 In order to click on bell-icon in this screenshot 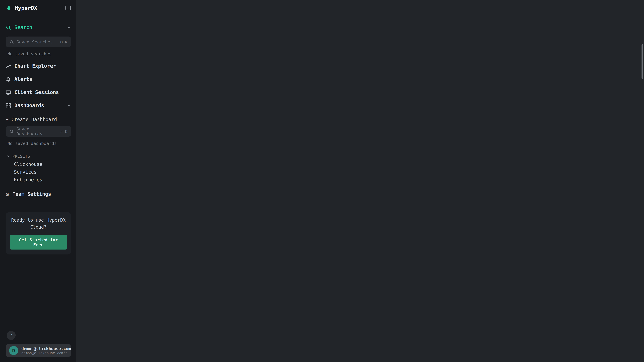, I will do `click(8, 79)`.